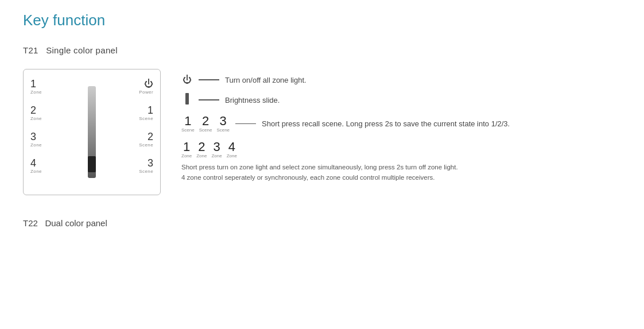 Image resolution: width=644 pixels, height=329 pixels. I want to click on scene-num-2: 2 Scene, so click(205, 124).